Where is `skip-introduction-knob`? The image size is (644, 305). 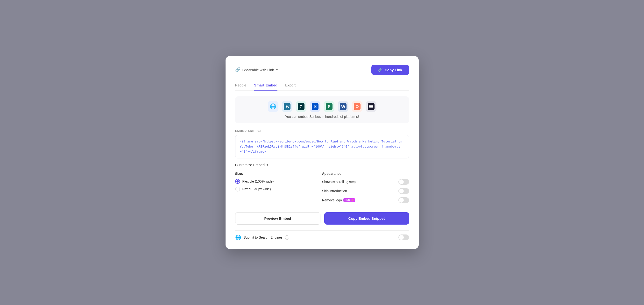
skip-introduction-knob is located at coordinates (402, 191).